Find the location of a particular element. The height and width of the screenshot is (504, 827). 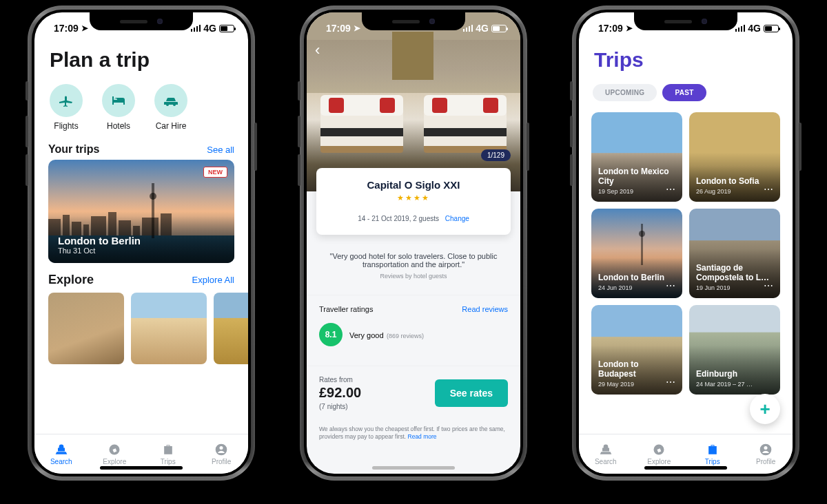

page-title: Plan a trip is located at coordinates (141, 61).